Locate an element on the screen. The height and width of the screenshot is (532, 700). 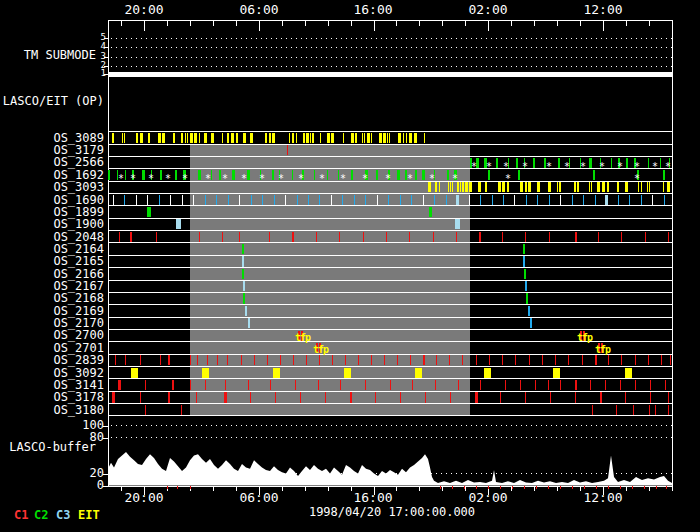
bottom-time-label: 20:00 is located at coordinates (144, 498).